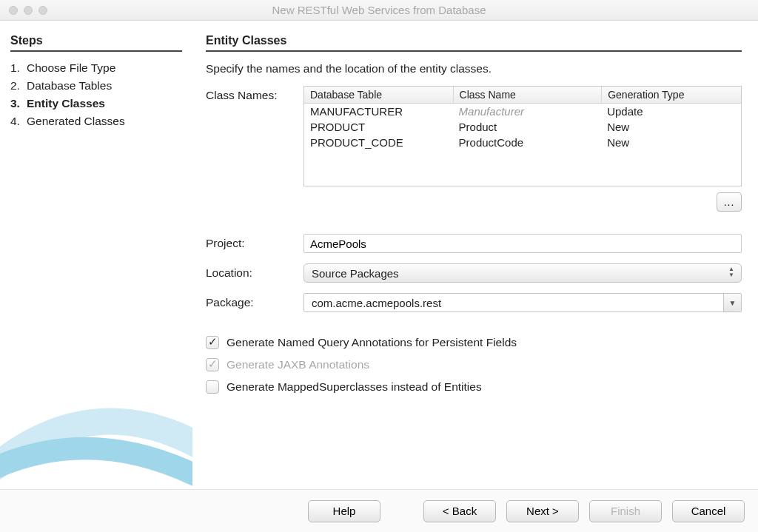 Image resolution: width=758 pixels, height=532 pixels. Describe the element at coordinates (298, 365) in the screenshot. I see `jaxb-label: Generate JAXB Annotations` at that location.